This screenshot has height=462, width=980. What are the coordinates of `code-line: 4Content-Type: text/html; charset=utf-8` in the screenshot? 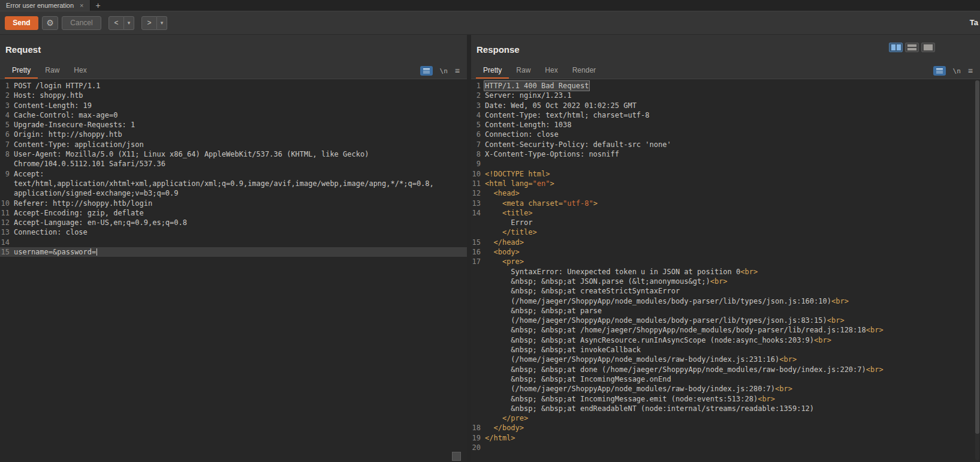 It's located at (725, 115).